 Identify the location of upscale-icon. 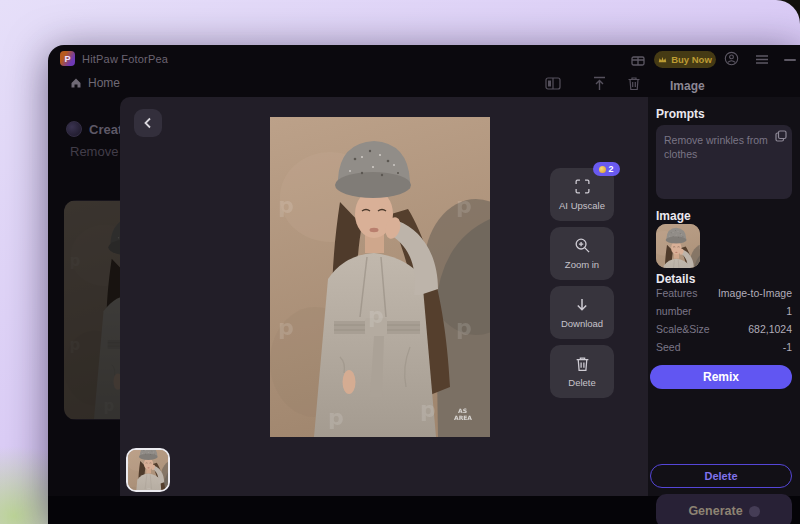
(582, 186).